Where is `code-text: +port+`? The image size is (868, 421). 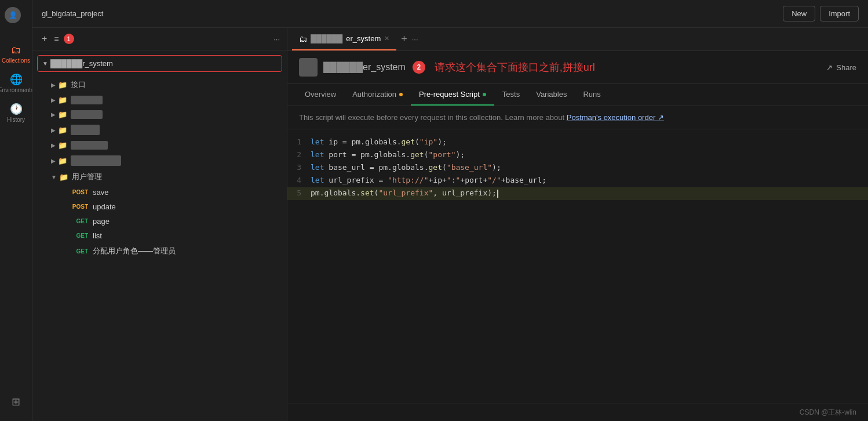 code-text: +port+ is located at coordinates (474, 180).